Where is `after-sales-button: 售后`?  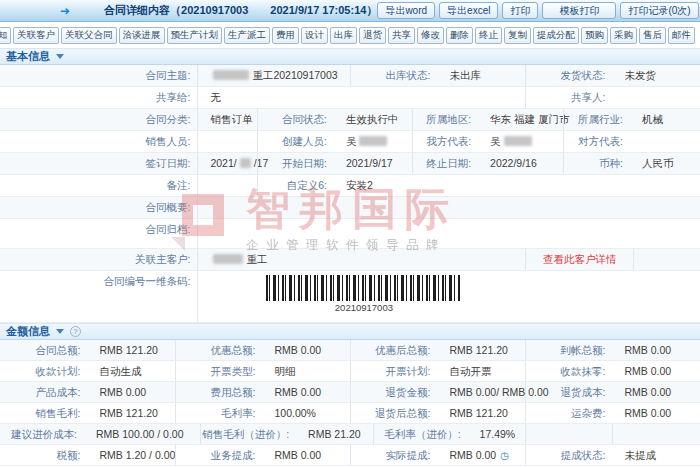 after-sales-button: 售后 is located at coordinates (652, 36).